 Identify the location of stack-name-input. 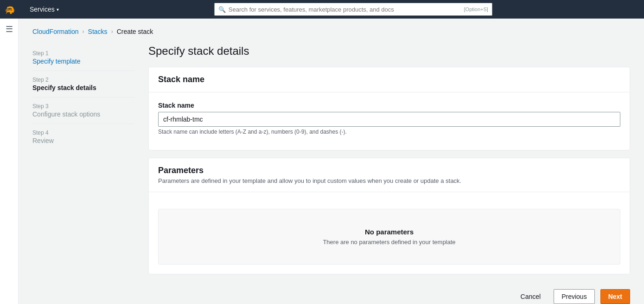
(389, 119).